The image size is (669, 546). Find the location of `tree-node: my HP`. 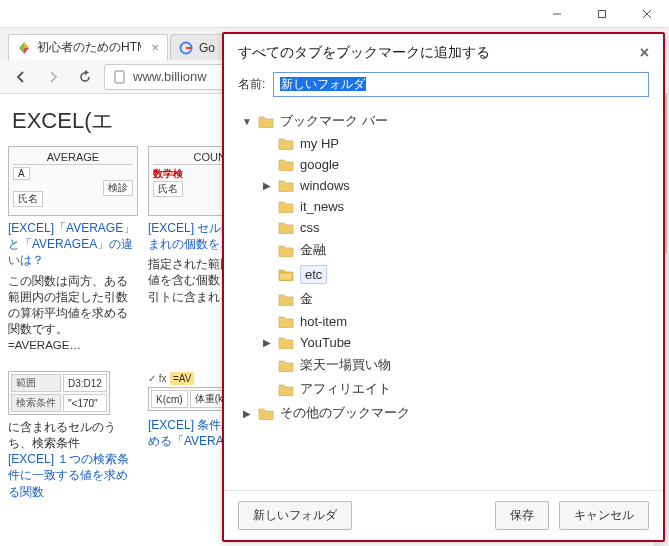

tree-node: my HP is located at coordinates (456, 144).